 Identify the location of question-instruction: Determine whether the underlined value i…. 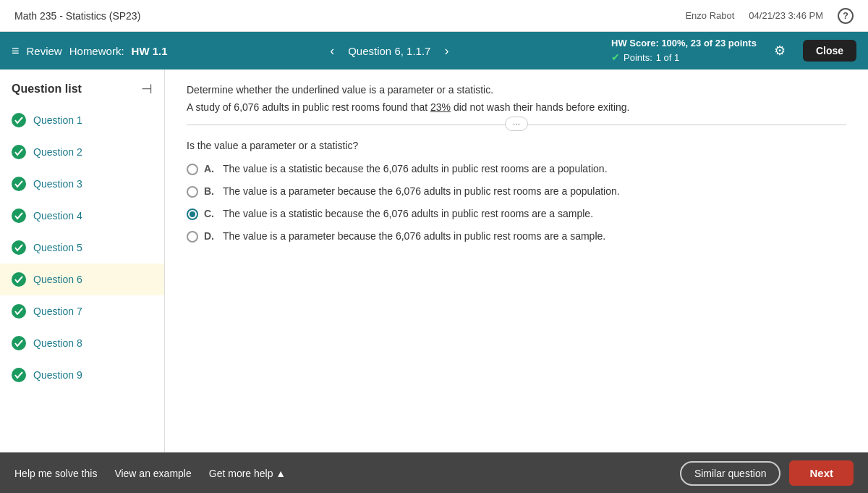
(516, 90).